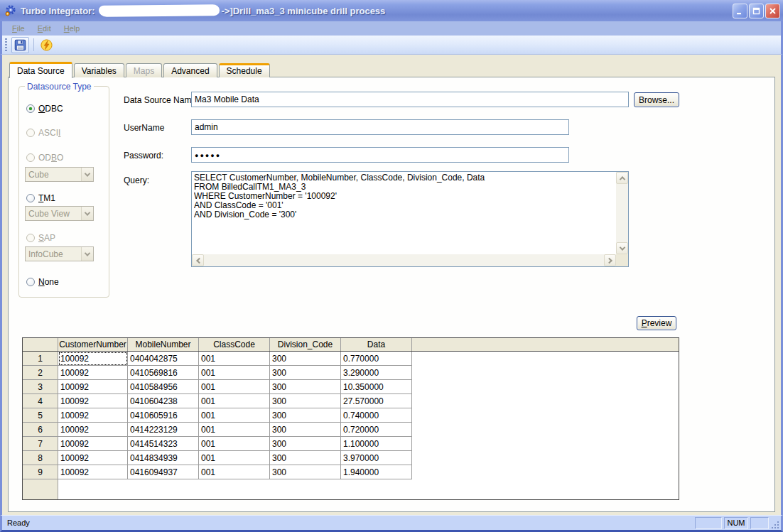  Describe the element at coordinates (47, 238) in the screenshot. I see `radio-sap-label: SAP` at that location.